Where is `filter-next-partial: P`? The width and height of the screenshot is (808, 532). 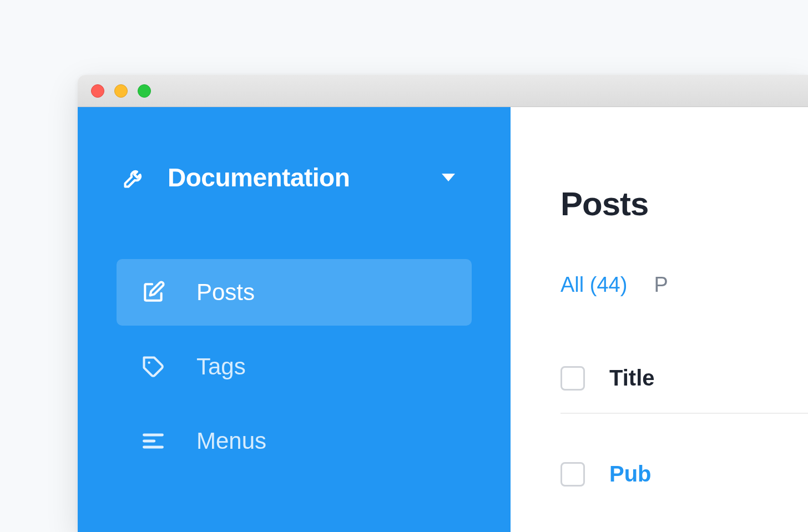
filter-next-partial: P is located at coordinates (660, 285).